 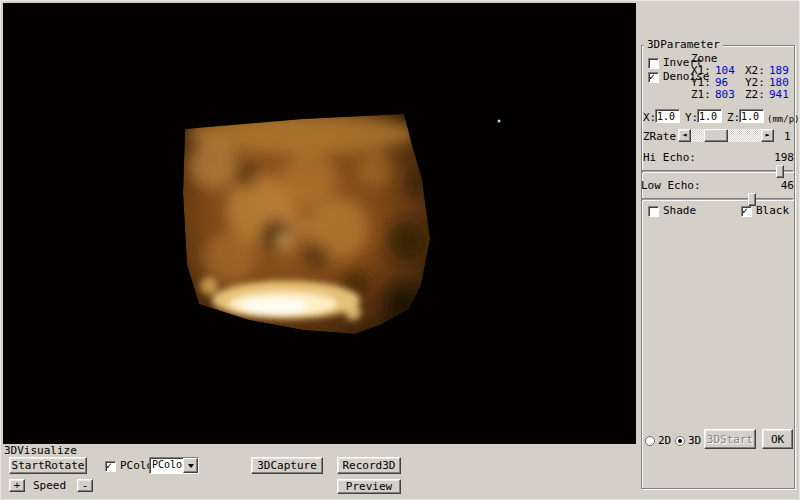 What do you see at coordinates (776, 186) in the screenshot?
I see `low-echo-value: 46` at bounding box center [776, 186].